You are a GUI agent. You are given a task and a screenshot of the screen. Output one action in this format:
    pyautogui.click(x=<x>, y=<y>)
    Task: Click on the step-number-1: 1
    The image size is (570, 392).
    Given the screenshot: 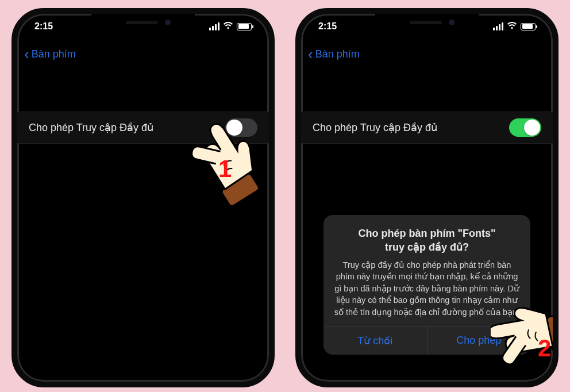 What is the action you would take?
    pyautogui.click(x=225, y=169)
    